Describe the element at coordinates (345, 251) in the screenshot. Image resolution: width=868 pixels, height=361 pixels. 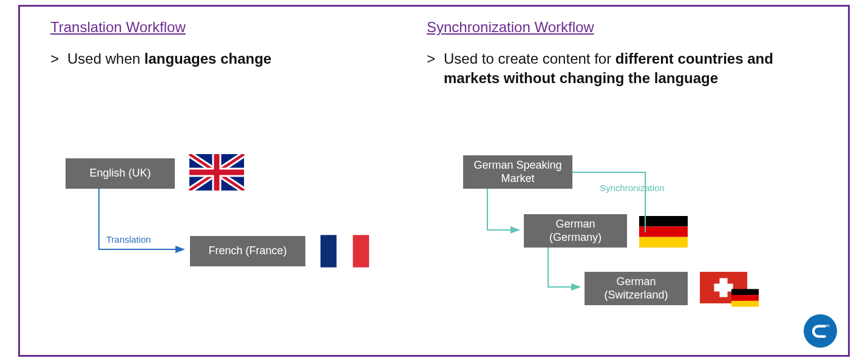
I see `france-flag-icon` at that location.